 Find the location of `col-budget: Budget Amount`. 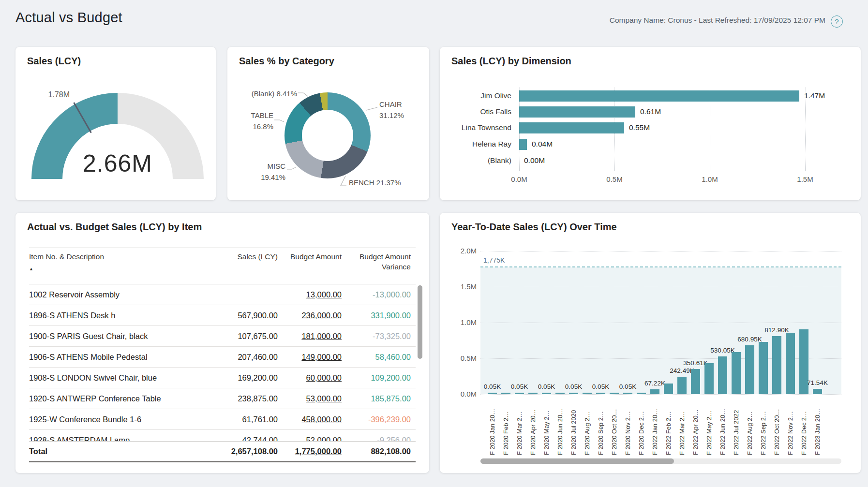

col-budget: Budget Amount is located at coordinates (310, 267).